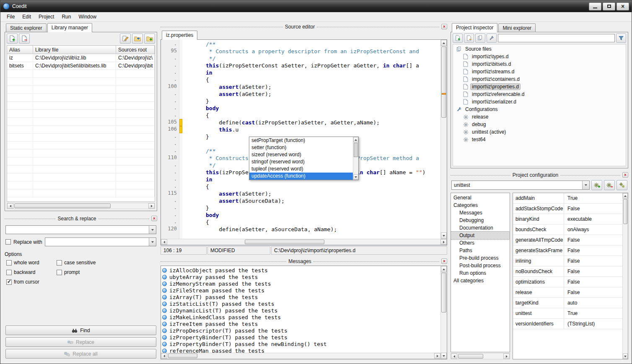 The image size is (632, 364). What do you see at coordinates (567, 240) in the screenshot?
I see `property-row: generateAllTmpCodeFalse` at bounding box center [567, 240].